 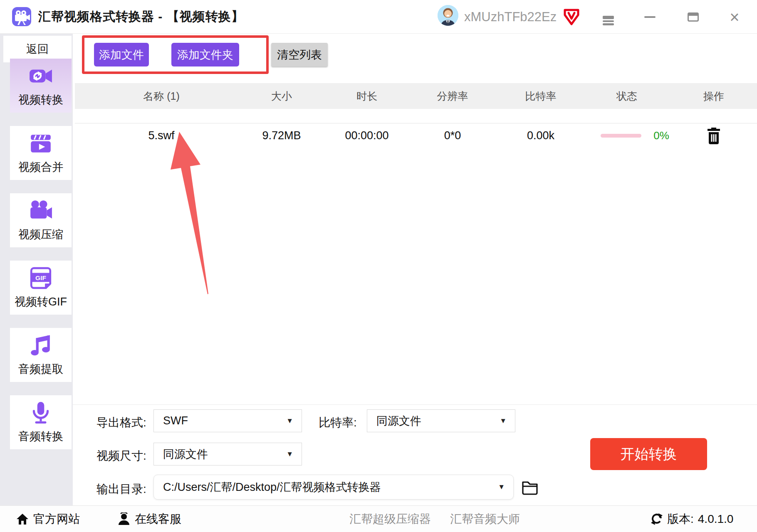 I want to click on file-table-header: 名称 (1) 大小 时长 分辨率 比特率 状态 操作, so click(x=416, y=96).